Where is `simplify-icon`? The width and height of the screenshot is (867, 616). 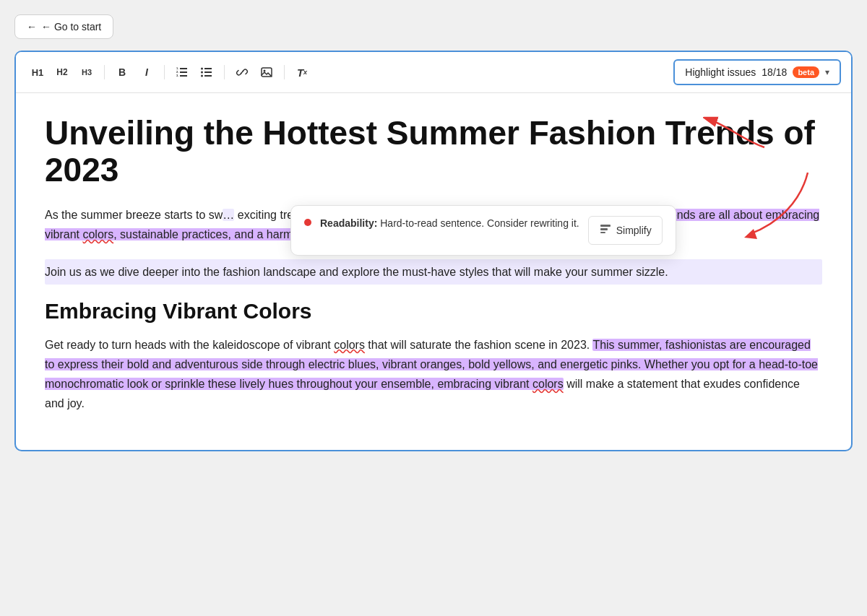
simplify-icon is located at coordinates (605, 230).